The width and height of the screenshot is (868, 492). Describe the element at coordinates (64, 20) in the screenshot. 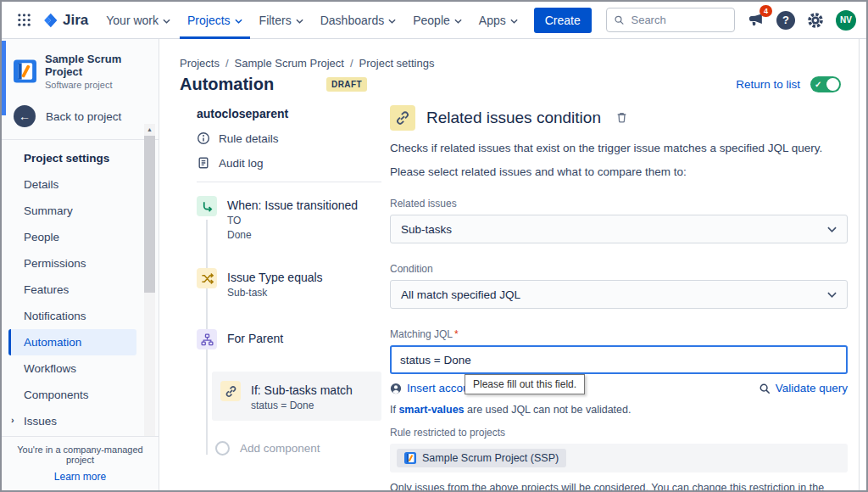

I see `jira-logo: Jira` at that location.